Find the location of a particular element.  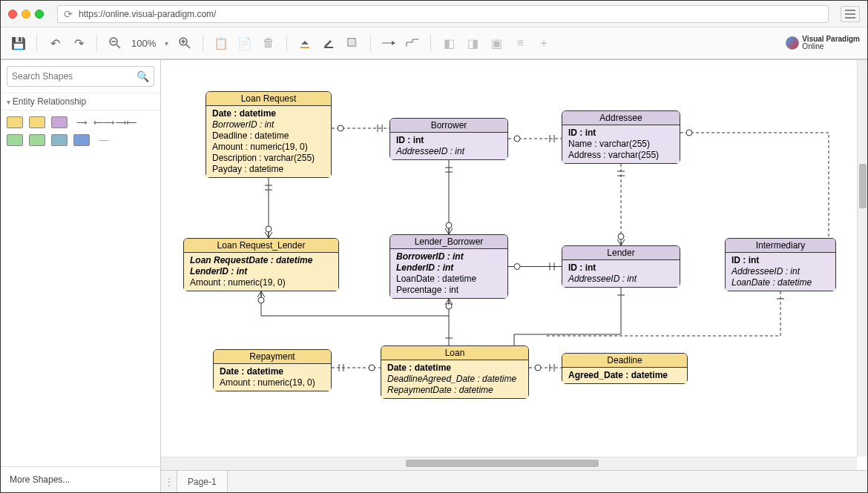

palette-entity-teal is located at coordinates (59, 140).